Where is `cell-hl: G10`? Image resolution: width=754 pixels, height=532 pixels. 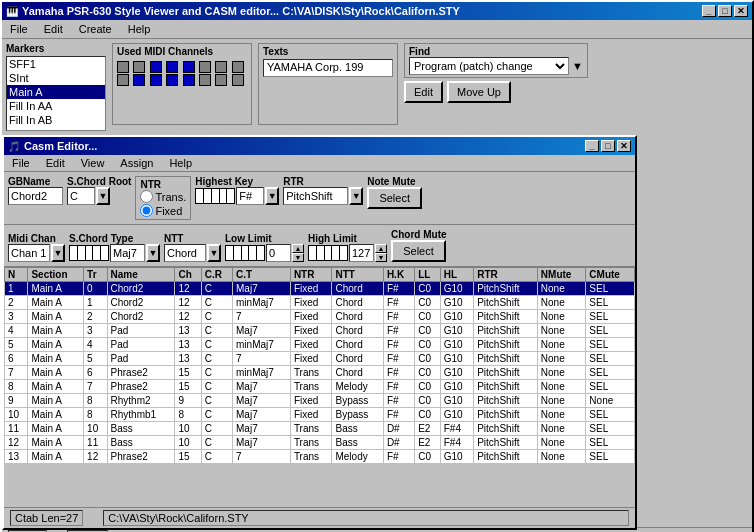
cell-hl: G10 is located at coordinates (456, 289).